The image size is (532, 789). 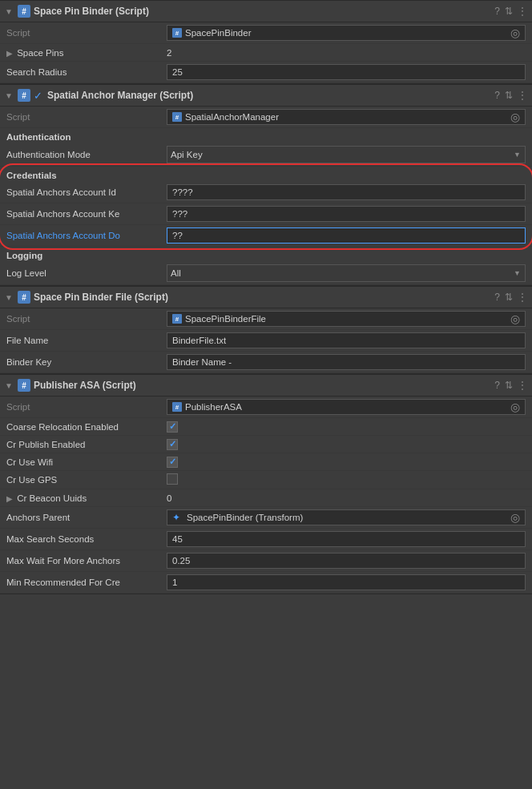 I want to click on collapse-triangle-4: ▼, so click(x=9, y=386).